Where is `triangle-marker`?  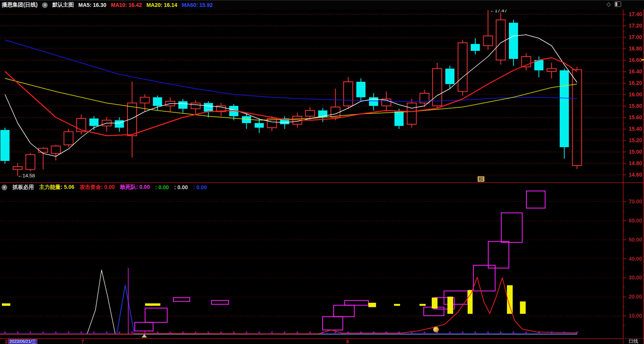 triangle-marker is located at coordinates (144, 336).